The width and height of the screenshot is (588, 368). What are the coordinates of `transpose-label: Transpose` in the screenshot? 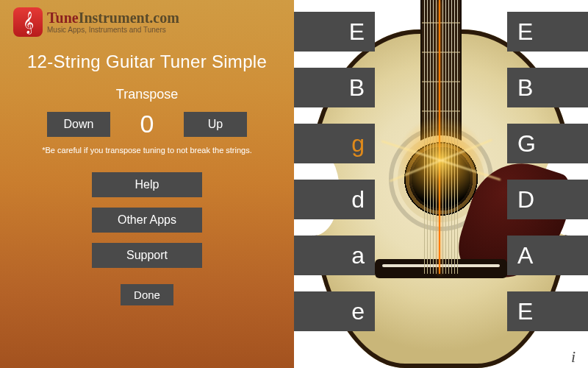 It's located at (147, 94).